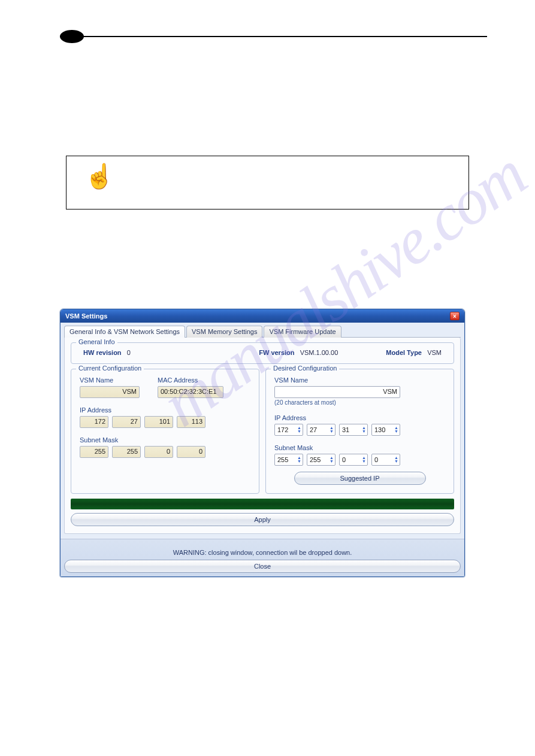 Image resolution: width=535 pixels, height=756 pixels. Describe the element at coordinates (191, 392) in the screenshot. I see `mac-value: 00:50:C2:32:3C:E1` at that location.